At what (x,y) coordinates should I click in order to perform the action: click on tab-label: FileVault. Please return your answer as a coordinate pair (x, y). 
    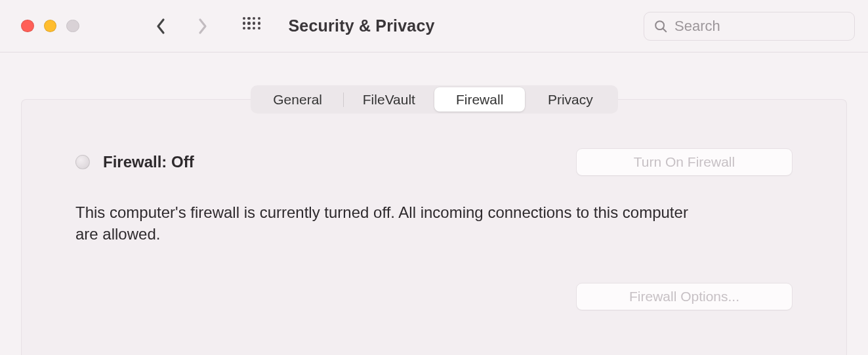
    Looking at the image, I should click on (389, 100).